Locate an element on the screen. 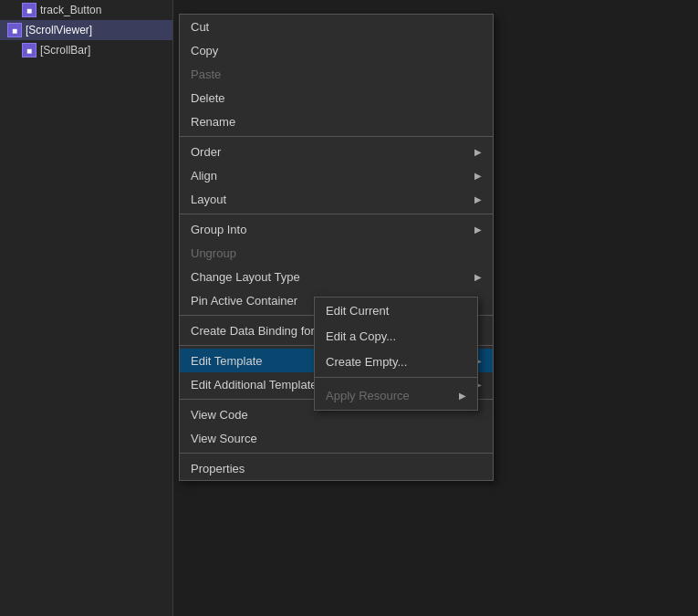 Image resolution: width=698 pixels, height=616 pixels. copy-label: Copy is located at coordinates (204, 51).